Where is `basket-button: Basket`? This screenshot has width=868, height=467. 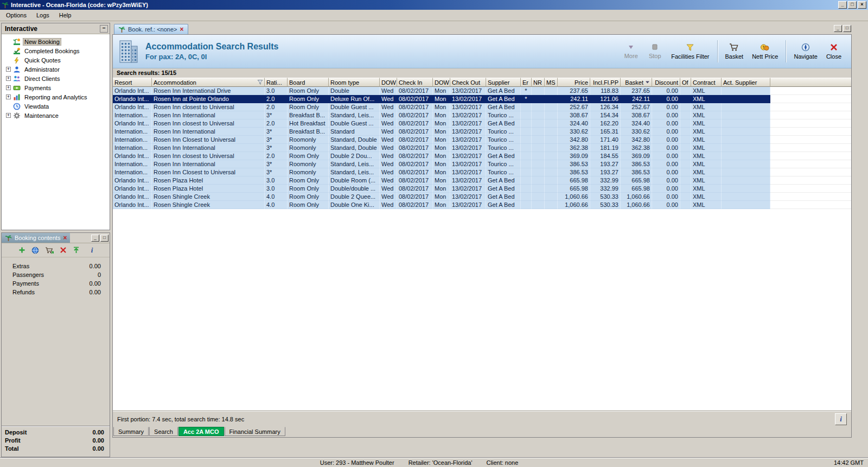 basket-button: Basket is located at coordinates (735, 51).